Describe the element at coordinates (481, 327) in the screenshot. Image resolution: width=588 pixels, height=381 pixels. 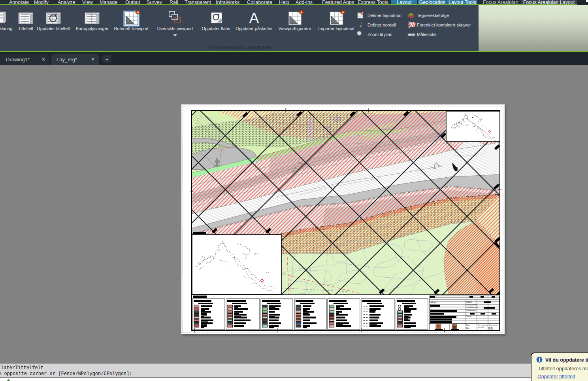
I see `svg-text: grunnlag` at that location.